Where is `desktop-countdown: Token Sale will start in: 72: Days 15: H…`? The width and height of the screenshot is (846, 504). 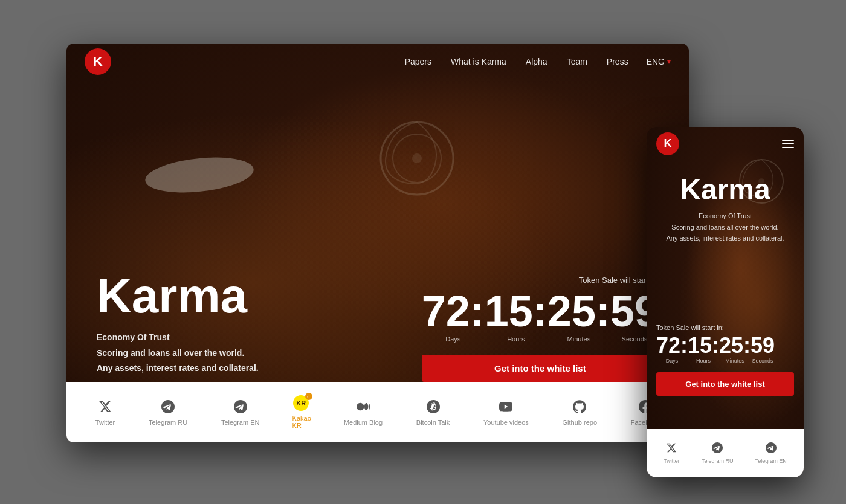
desktop-countdown: Token Sale will start in: 72: Days 15: H… is located at coordinates (540, 329).